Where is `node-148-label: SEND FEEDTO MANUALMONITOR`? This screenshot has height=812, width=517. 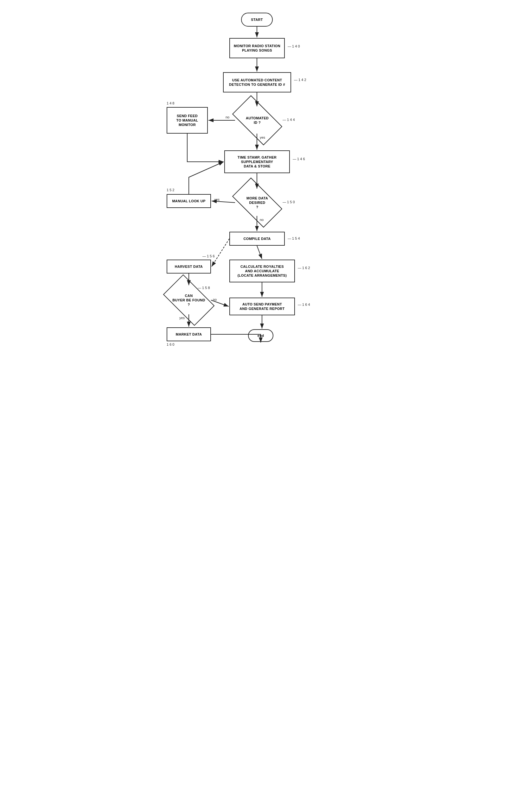
node-148-label: SEND FEEDTO MANUALMONITOR is located at coordinates (188, 120).